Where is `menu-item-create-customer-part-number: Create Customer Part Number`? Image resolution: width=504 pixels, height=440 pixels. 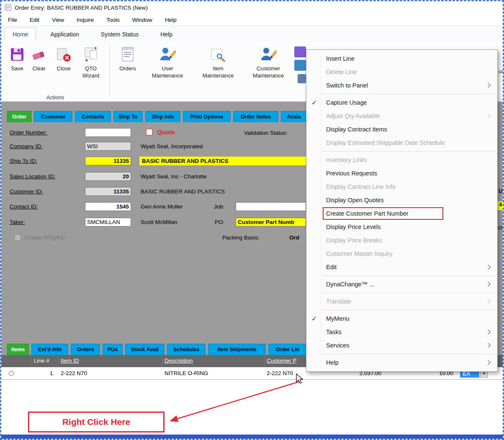
menu-item-create-customer-part-number: Create Customer Part Number is located at coordinates (402, 214).